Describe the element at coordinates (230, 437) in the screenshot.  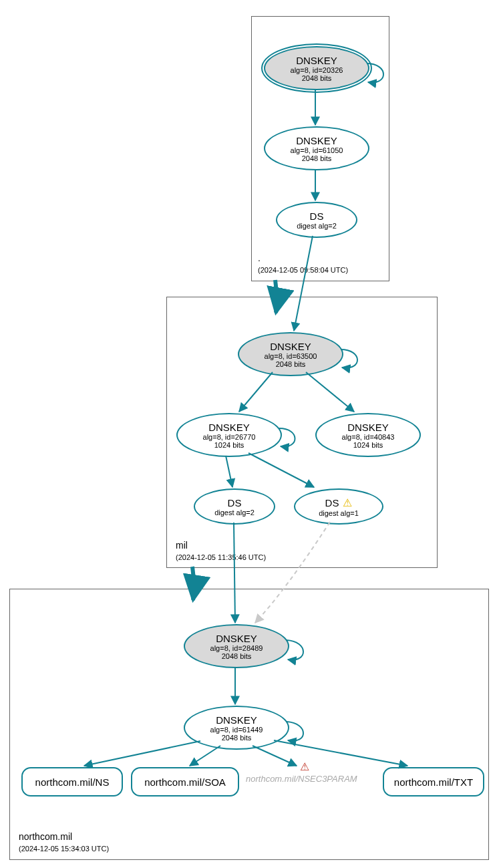
I see `sub1: alg=8, id=26770` at that location.